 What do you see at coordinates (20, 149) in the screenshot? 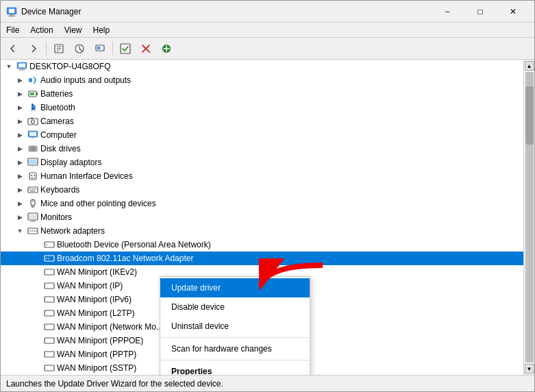
I see `disk-expand: ▶` at bounding box center [20, 149].